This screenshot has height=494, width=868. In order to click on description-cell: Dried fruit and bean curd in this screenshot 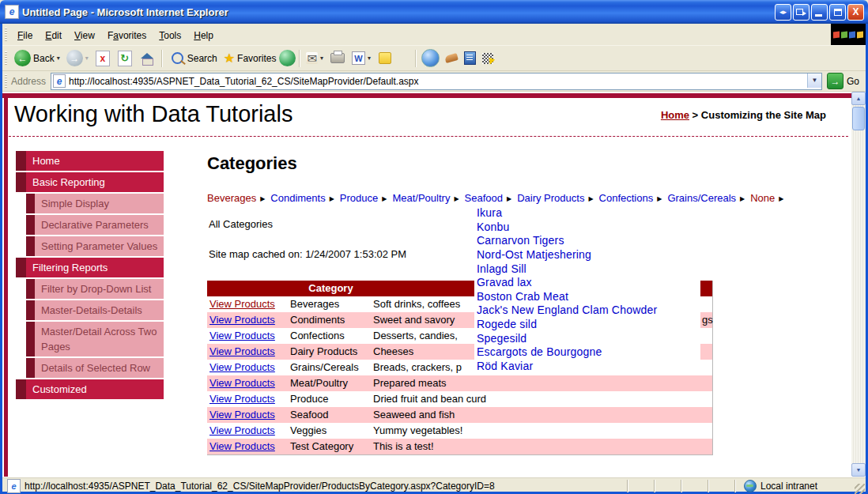, I will do `click(542, 399)`.